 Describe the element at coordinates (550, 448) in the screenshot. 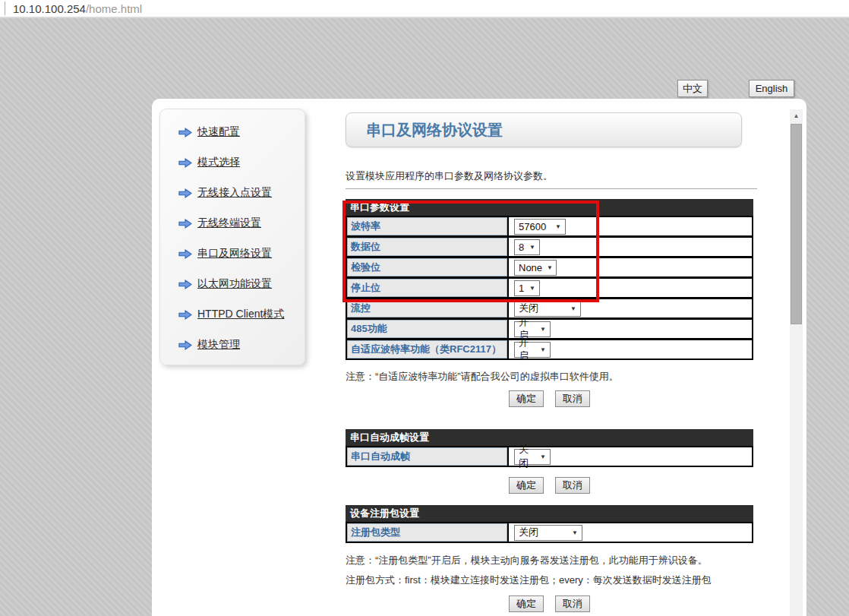

I see `auto-framing-table: 串口自动成帧设置 串口自动成帧 关闭 ▼` at that location.